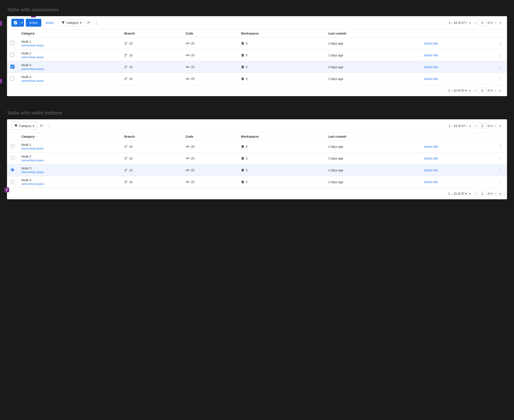  What do you see at coordinates (69, 57) in the screenshot?
I see `node-path-2: siemur/test-space` at bounding box center [69, 57].